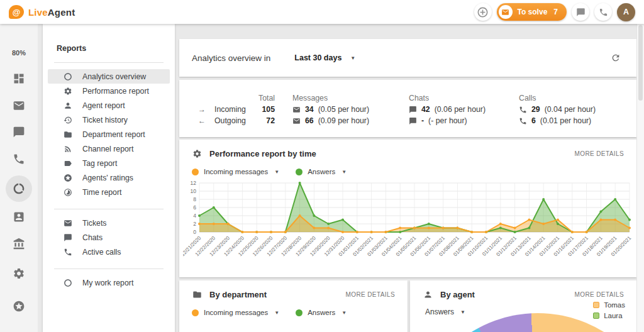 This screenshot has height=332, width=644. What do you see at coordinates (603, 12) in the screenshot?
I see `header-calls-button` at bounding box center [603, 12].